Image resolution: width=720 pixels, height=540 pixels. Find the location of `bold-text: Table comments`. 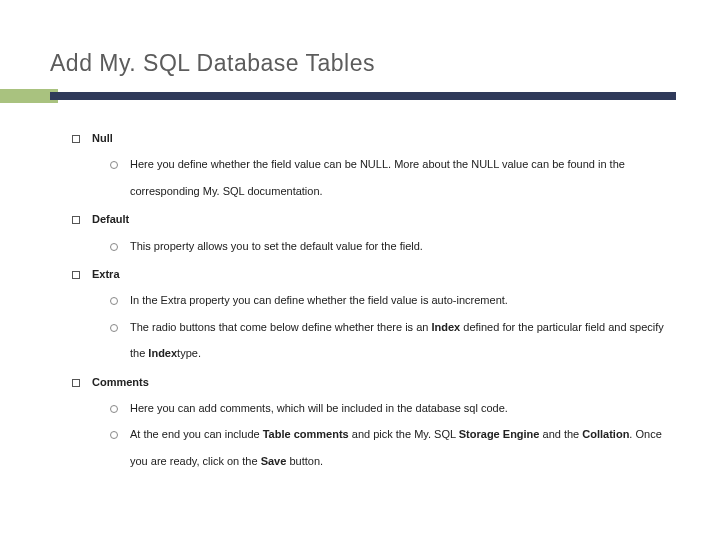

bold-text: Table comments is located at coordinates (306, 434).